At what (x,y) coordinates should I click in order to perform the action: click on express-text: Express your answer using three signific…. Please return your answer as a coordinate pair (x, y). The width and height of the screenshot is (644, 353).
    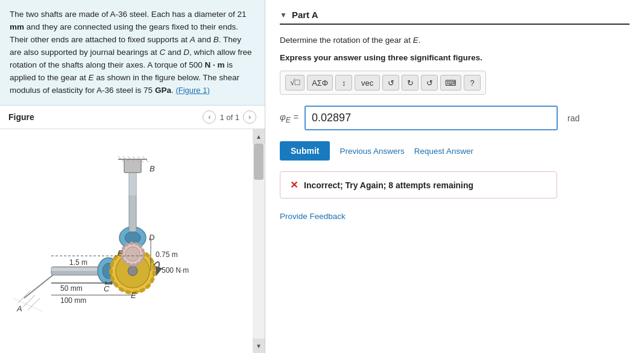
    Looking at the image, I should click on (455, 58).